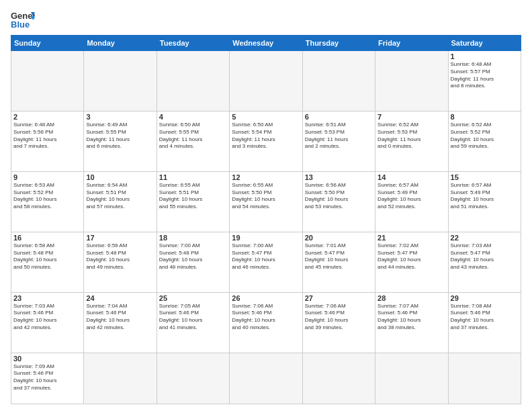 The image size is (532, 411). What do you see at coordinates (48, 201) in the screenshot?
I see `calendar-cell: 9Sunrise: 6:53 AM Sunset: 5:52 PM Daylig…` at bounding box center [48, 201].